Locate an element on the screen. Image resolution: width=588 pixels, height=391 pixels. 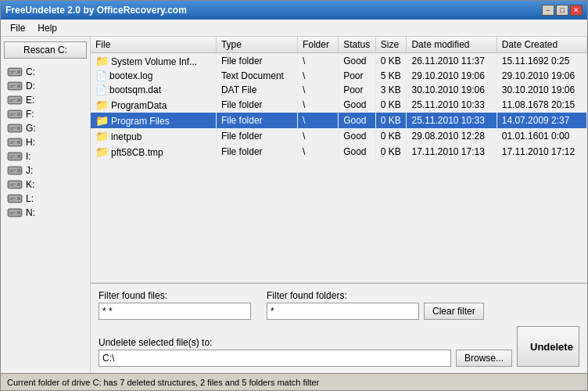
drive-label: D: is located at coordinates (30, 86).